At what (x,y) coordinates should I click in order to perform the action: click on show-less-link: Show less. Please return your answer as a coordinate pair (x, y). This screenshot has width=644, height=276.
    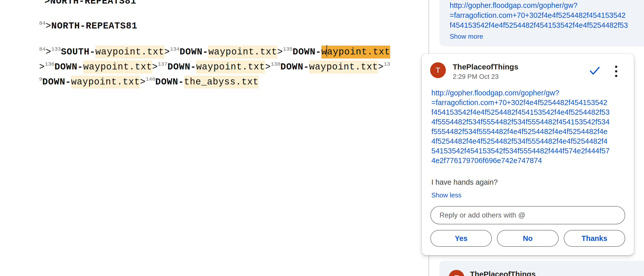
    Looking at the image, I should click on (447, 195).